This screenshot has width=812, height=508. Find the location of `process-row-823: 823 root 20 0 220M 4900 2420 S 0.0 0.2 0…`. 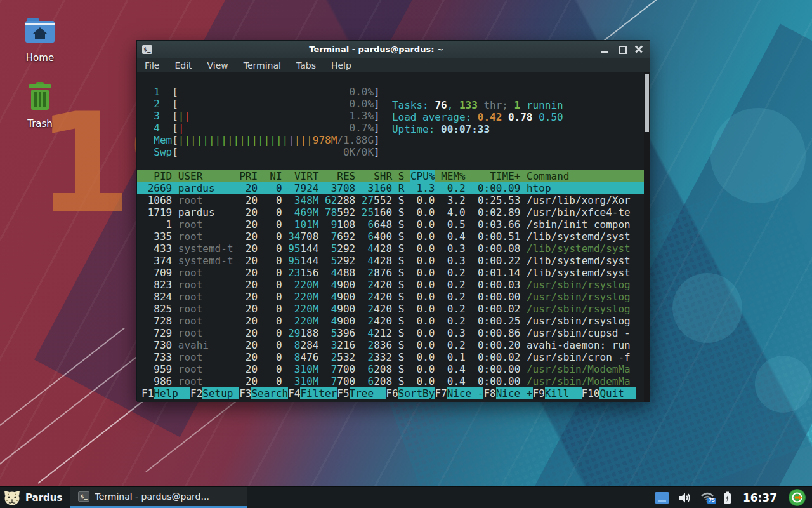

process-row-823: 823 root 20 0 220M 4900 2420 S 0.0 0.2 0… is located at coordinates (391, 284).